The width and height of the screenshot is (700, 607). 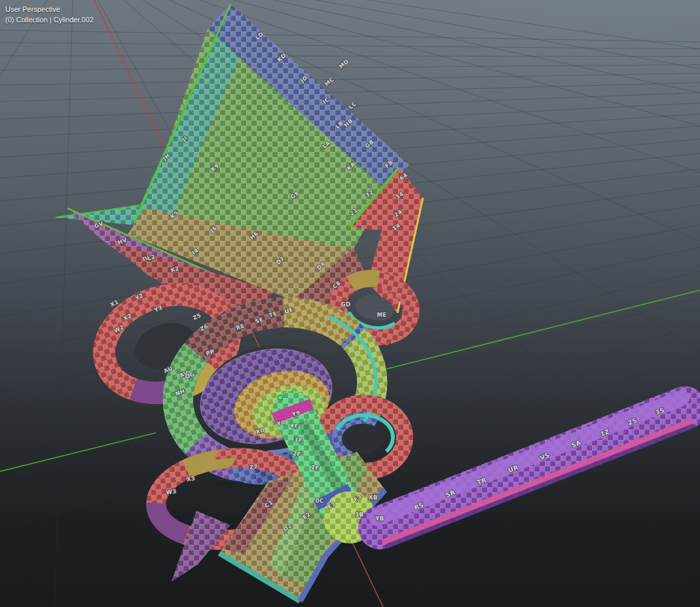 I want to click on texture-label: 1B, so click(x=359, y=515).